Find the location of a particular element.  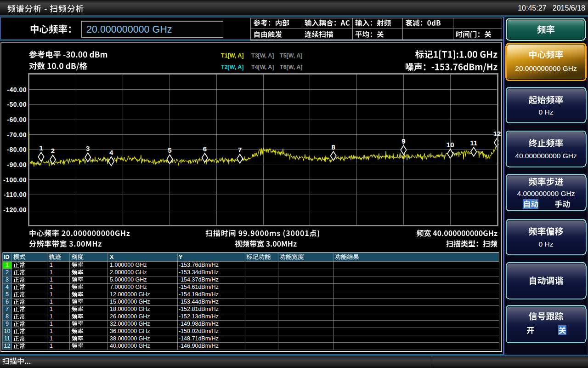

svg-text: 1.000000 GHz is located at coordinates (129, 265).